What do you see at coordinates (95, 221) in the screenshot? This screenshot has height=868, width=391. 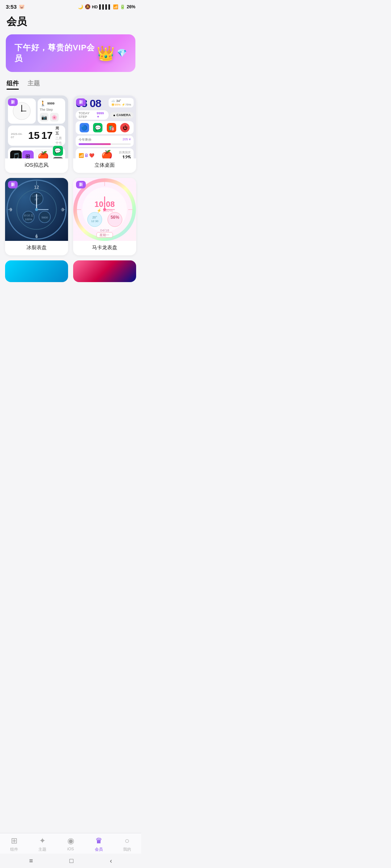 I see `svg-text: 12 30` at bounding box center [95, 221].